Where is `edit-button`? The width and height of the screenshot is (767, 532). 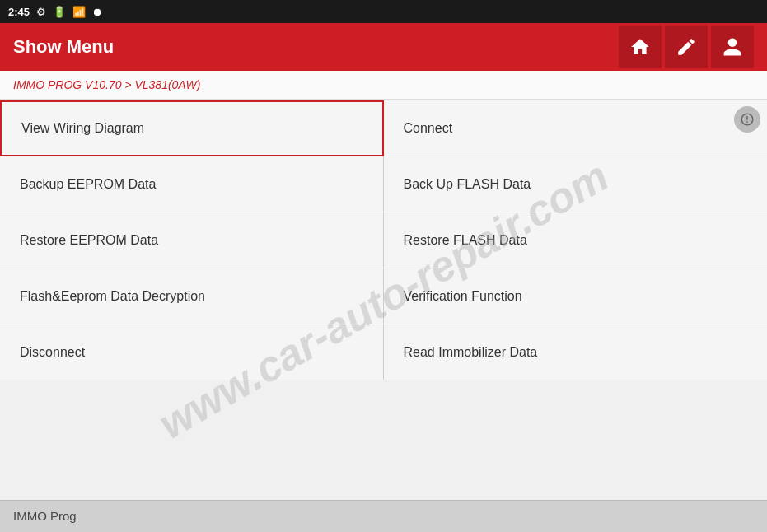
edit-button is located at coordinates (686, 47).